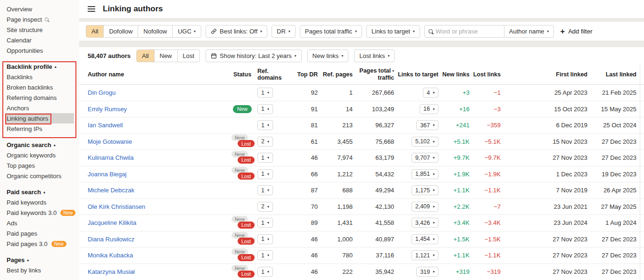 This screenshot has height=280, width=644. What do you see at coordinates (121, 31) in the screenshot?
I see `filter-dofollow-button: Dofollow` at bounding box center [121, 31].